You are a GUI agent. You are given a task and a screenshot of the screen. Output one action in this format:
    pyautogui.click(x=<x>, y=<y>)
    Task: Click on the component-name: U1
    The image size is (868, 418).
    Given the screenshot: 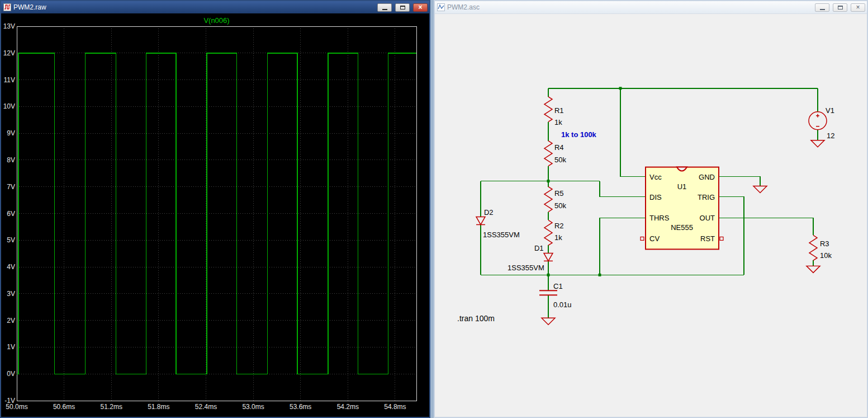 What is the action you would take?
    pyautogui.click(x=682, y=187)
    